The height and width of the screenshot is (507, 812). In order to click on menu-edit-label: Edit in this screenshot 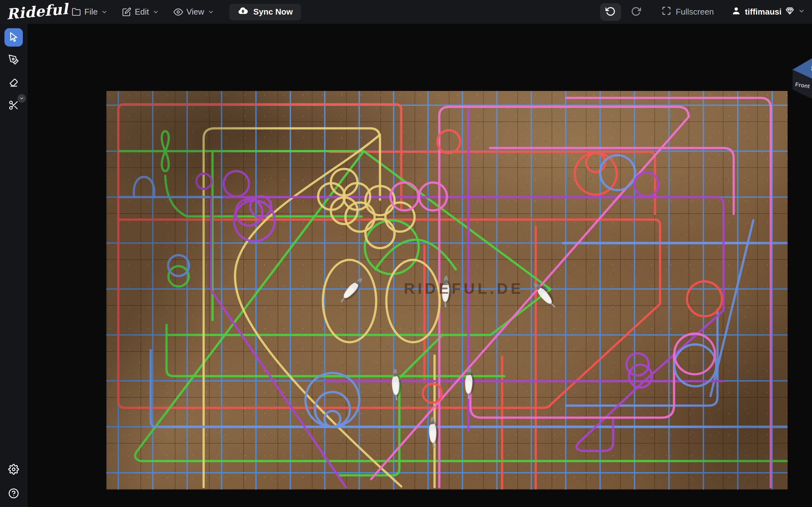, I will do `click(142, 12)`.